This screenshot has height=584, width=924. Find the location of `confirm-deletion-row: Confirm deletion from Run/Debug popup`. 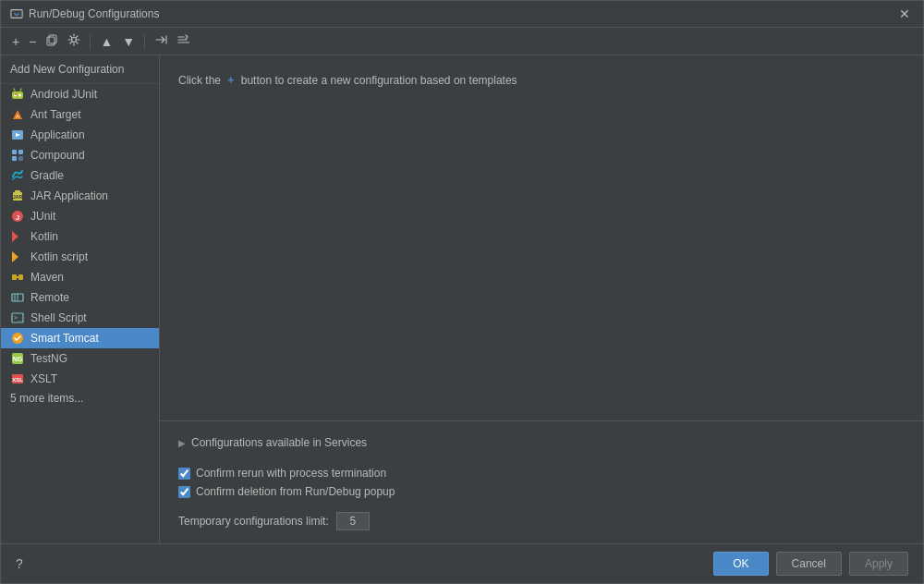

confirm-deletion-row: Confirm deletion from Run/Debug popup is located at coordinates (541, 492).